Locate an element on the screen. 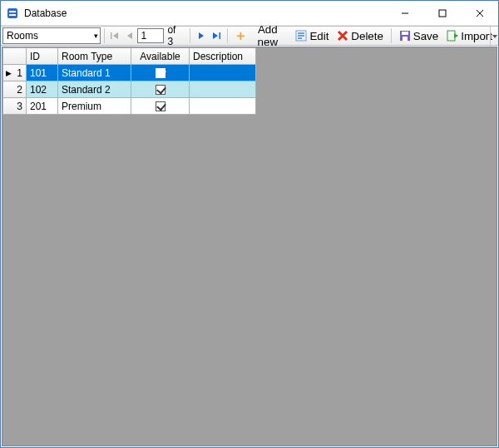 This screenshot has height=448, width=499. nav-next-button is located at coordinates (201, 36).